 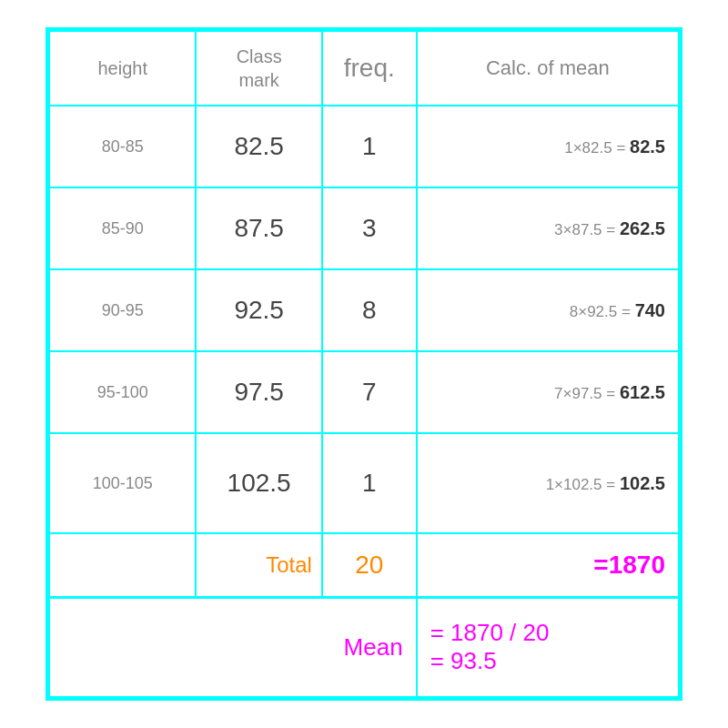 What do you see at coordinates (258, 228) in the screenshot?
I see `row2-classmark: 87.5` at bounding box center [258, 228].